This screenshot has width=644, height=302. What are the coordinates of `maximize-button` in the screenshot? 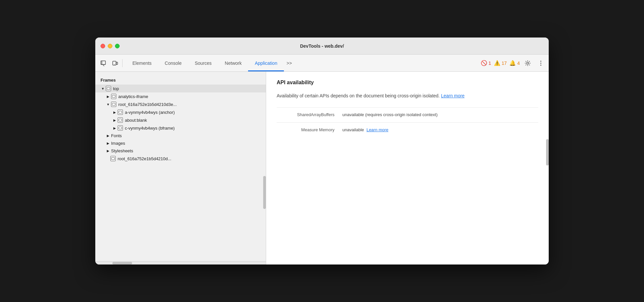 It's located at (117, 46).